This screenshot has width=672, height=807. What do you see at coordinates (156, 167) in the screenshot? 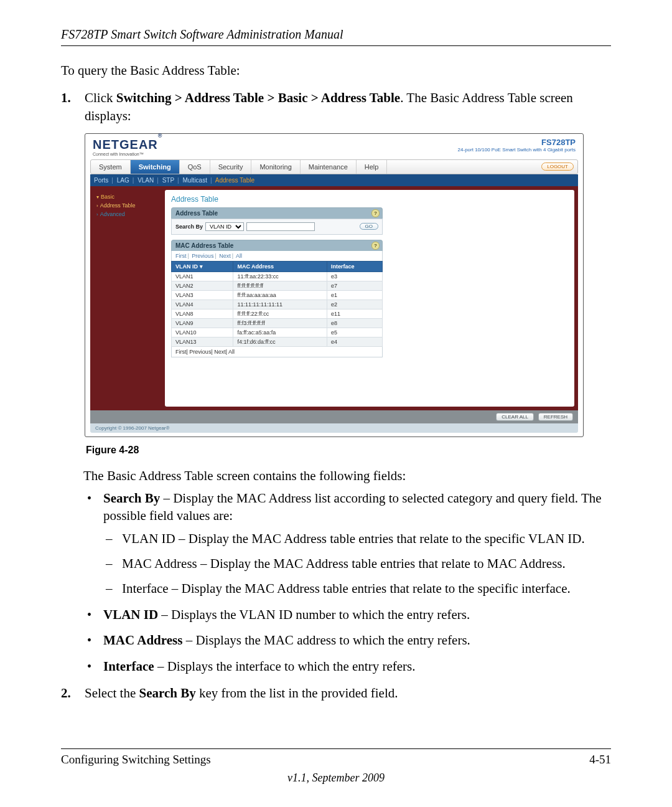
I see `nav-switching: Switching` at bounding box center [156, 167].